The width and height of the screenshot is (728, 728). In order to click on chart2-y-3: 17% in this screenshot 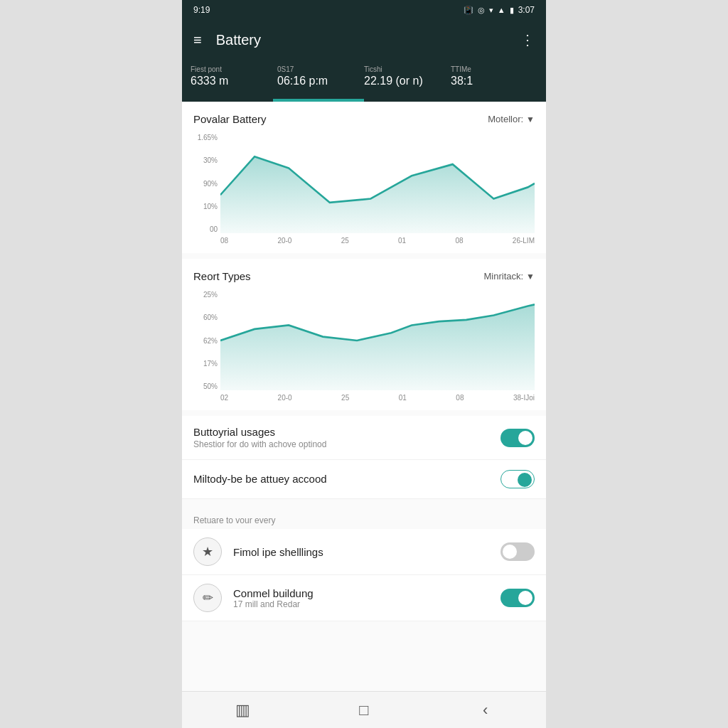, I will do `click(210, 364)`.